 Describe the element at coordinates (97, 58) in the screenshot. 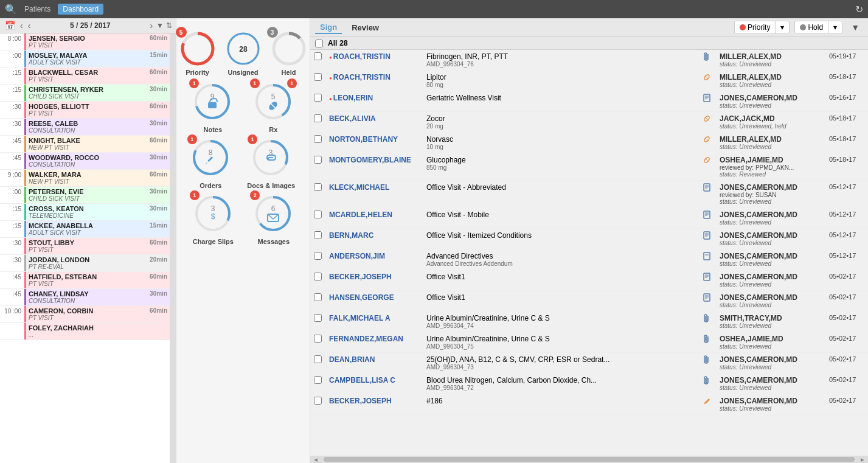

I see `appointment-card: MOSLEY, MALAYA 15min ADULT SICK VISIT` at that location.